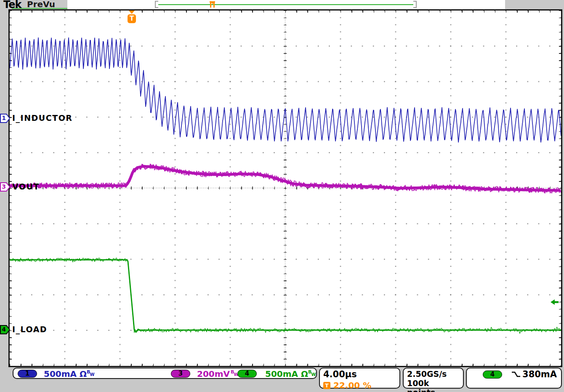 The image size is (564, 392). What do you see at coordinates (290, 374) in the screenshot?
I see `ch4-scale: 500mA ΩBW` at bounding box center [290, 374].